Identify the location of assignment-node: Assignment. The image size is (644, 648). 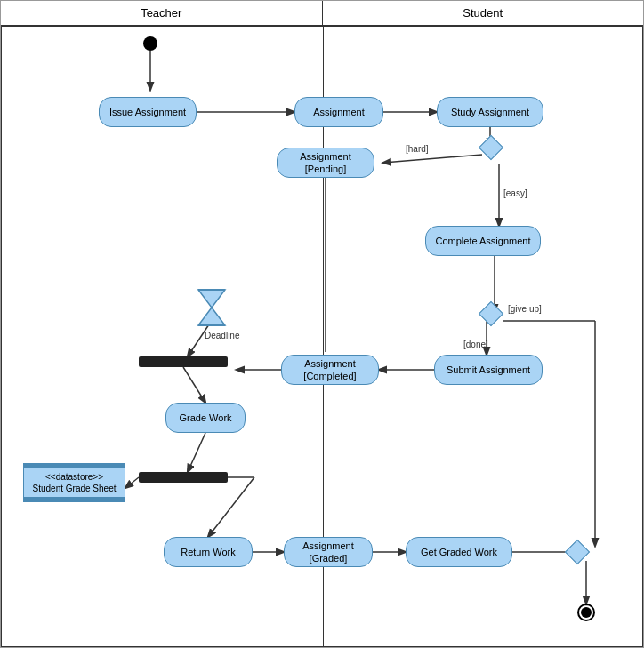
(339, 112).